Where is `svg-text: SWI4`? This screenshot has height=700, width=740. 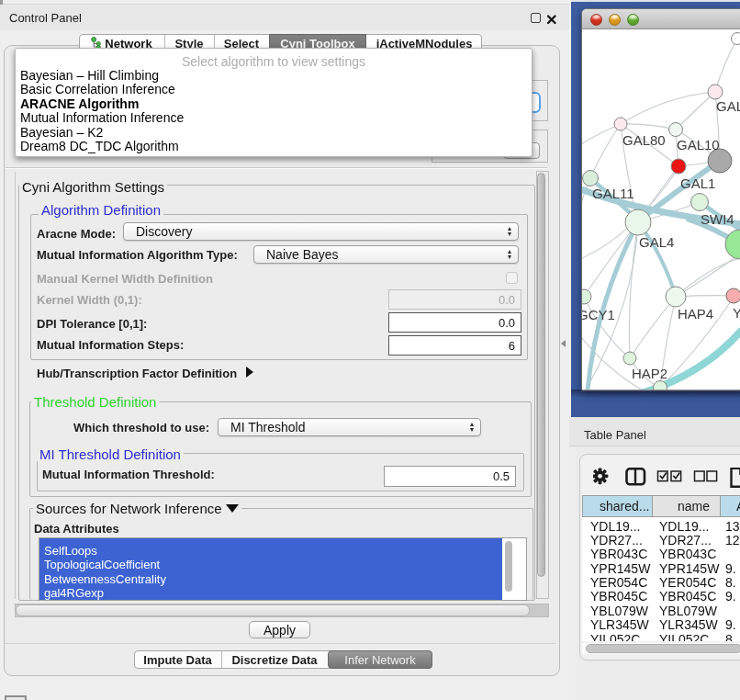
svg-text: SWI4 is located at coordinates (718, 219).